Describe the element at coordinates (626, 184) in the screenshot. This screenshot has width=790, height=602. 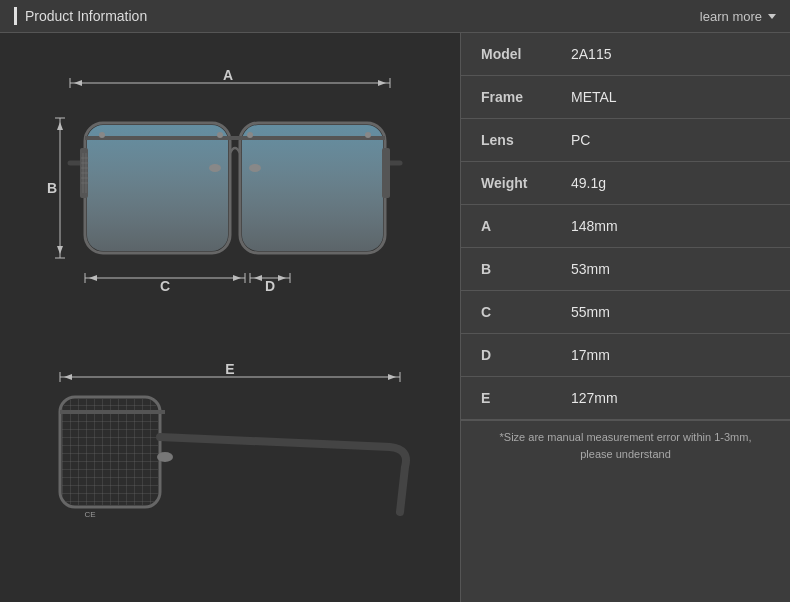
I see `table-row: Weight 49.1g` at that location.